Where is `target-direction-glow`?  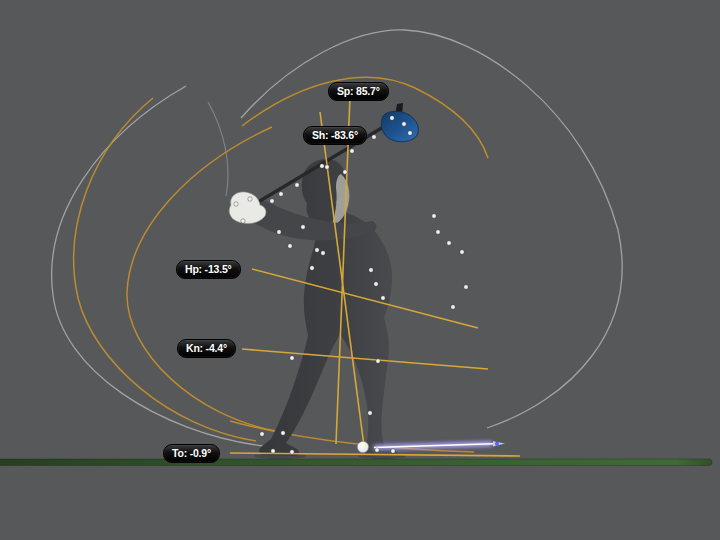 target-direction-glow is located at coordinates (440, 444).